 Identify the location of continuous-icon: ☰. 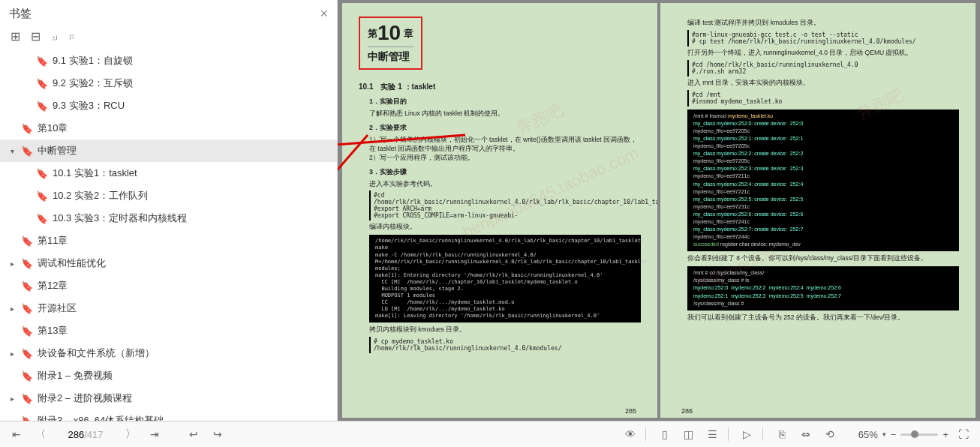
(713, 434).